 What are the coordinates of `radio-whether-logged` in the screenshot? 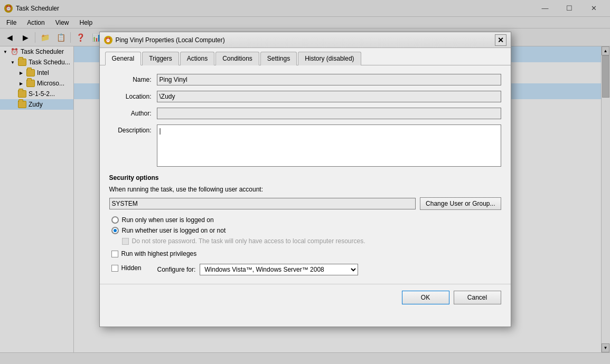 It's located at (115, 231).